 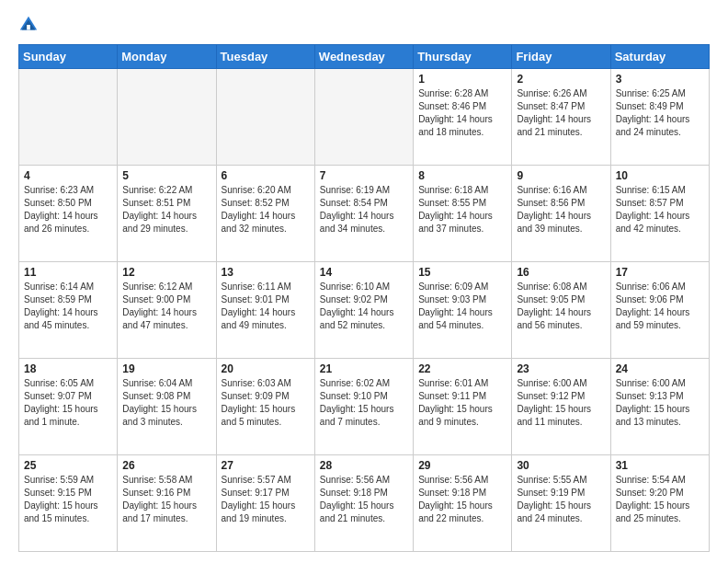 I want to click on weekday-header-wednesday: Wednesday, so click(x=364, y=57).